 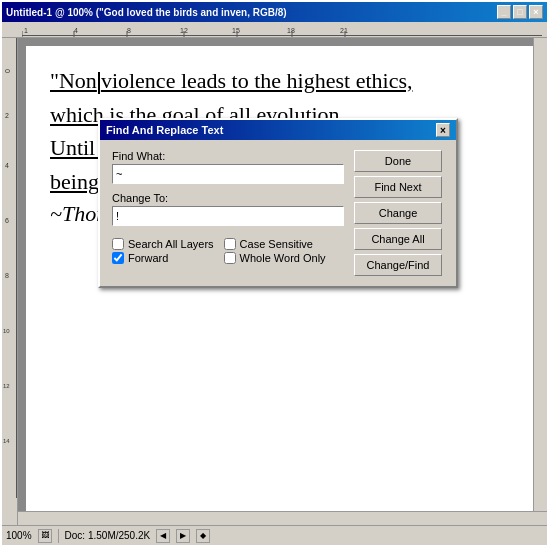 What do you see at coordinates (398, 265) in the screenshot?
I see `change-find-button: Change/Find` at bounding box center [398, 265].